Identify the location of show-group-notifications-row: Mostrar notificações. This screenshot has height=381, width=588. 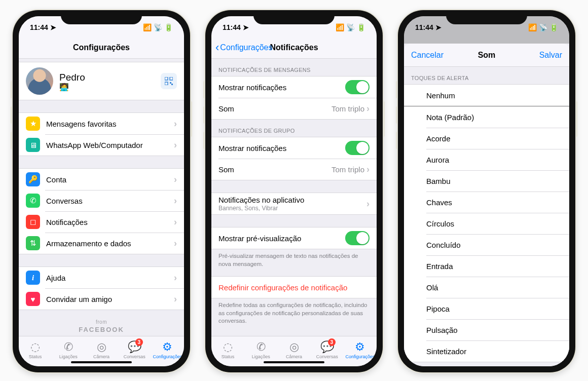
(294, 148).